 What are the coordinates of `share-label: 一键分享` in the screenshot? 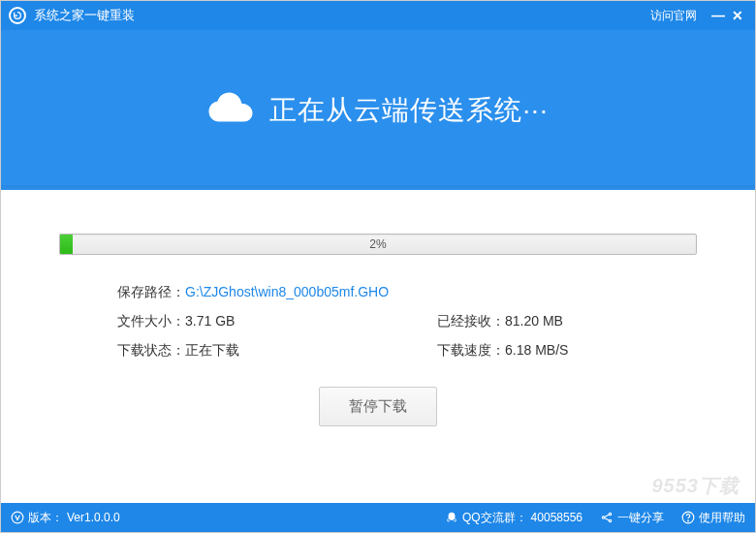 It's located at (641, 517).